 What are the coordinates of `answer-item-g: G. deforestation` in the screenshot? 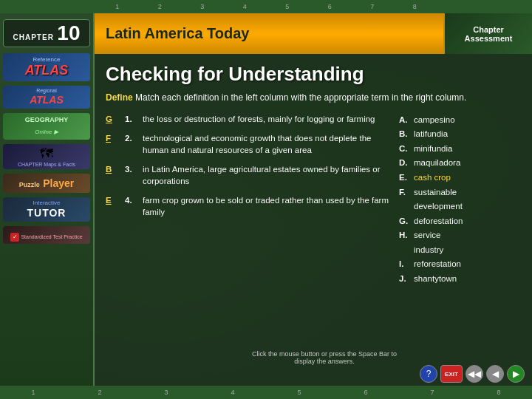 It's located at (460, 222).